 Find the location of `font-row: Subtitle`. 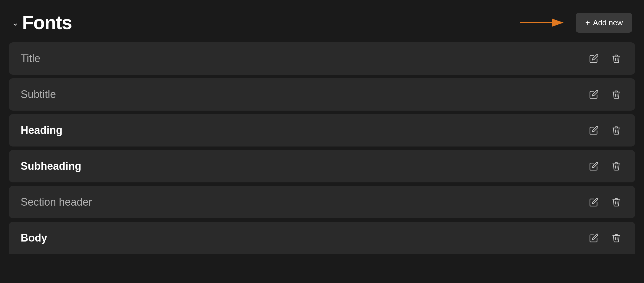

font-row: Subtitle is located at coordinates (322, 94).